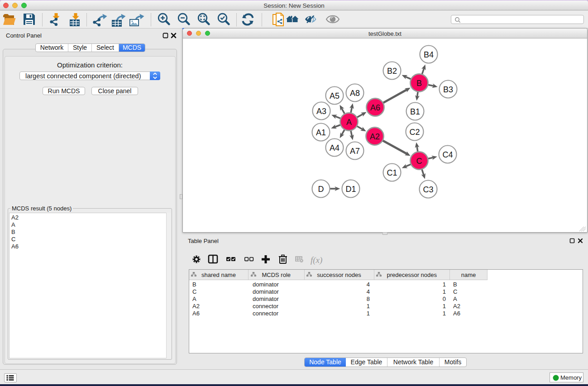 The height and width of the screenshot is (386, 588). I want to click on svg-text: C, so click(419, 161).